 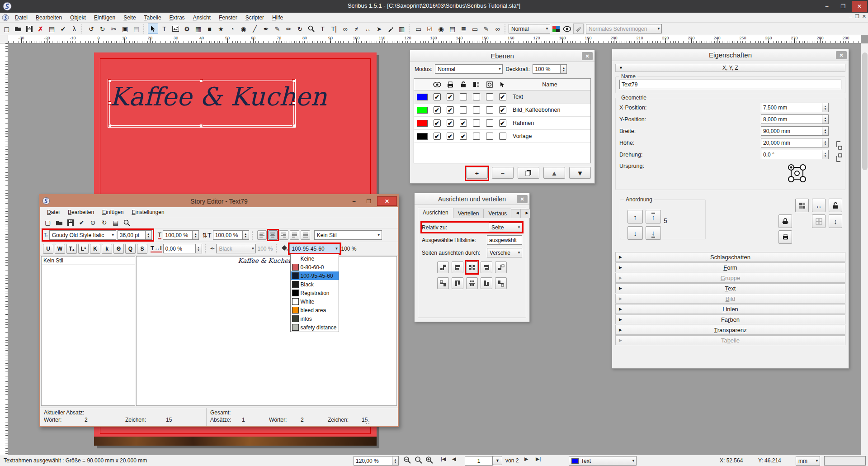 What do you see at coordinates (135, 235) in the screenshot?
I see `font-size-spinner: 36,00 pt ▲▼` at bounding box center [135, 235].